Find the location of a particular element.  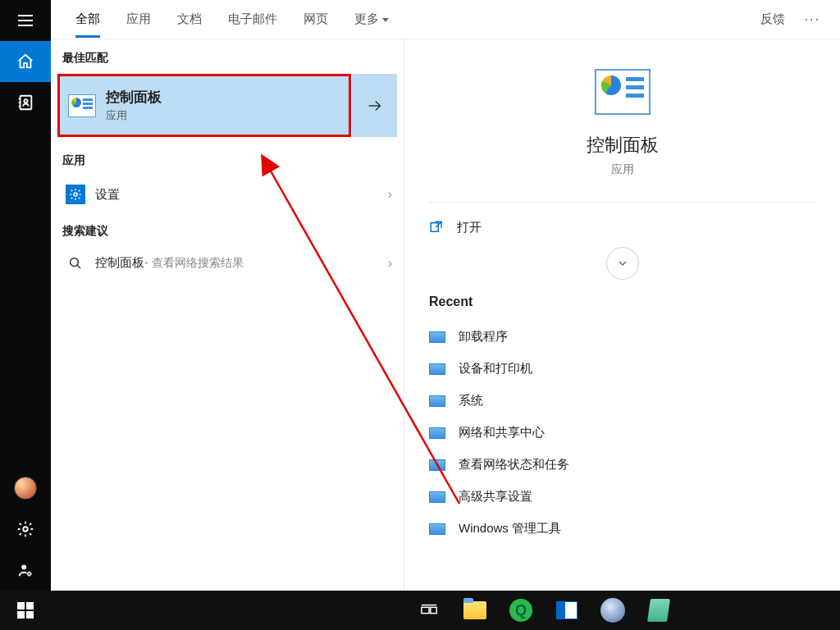

tab-bar: 全部 应用 文档 电子邮件 网页 更多 反馈 ··· is located at coordinates (445, 20).